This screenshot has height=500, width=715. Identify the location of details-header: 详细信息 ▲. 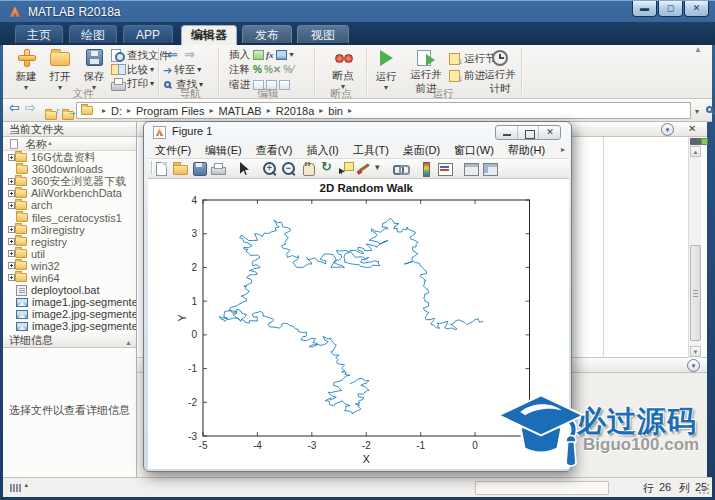
(70, 340).